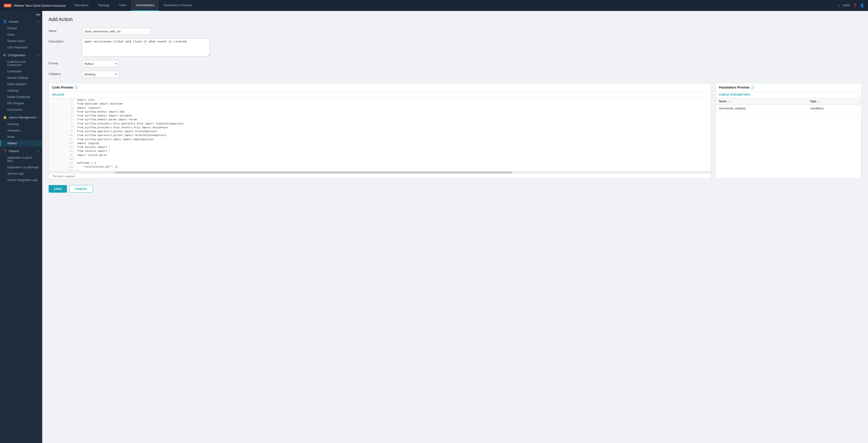 Image resolution: width=868 pixels, height=443 pixels. What do you see at coordinates (21, 124) in the screenshot?
I see `sidebar-item-alarming: Alarming` at bounding box center [21, 124].